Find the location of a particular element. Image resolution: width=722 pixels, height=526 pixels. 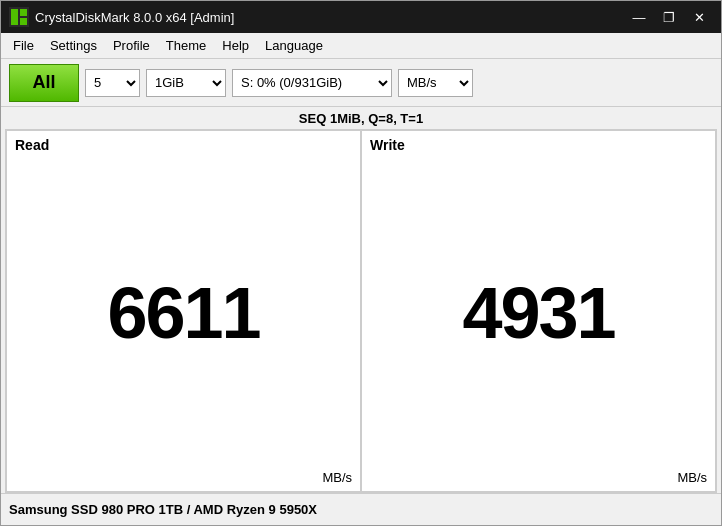

read-label: Read is located at coordinates (184, 145).